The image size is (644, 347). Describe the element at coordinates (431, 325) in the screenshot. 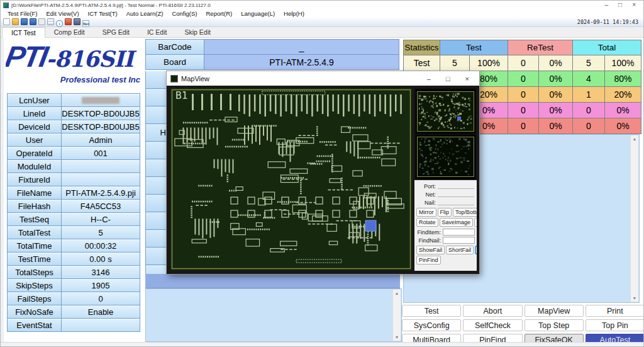

I see `sysconfig-button: SysConfig` at that location.